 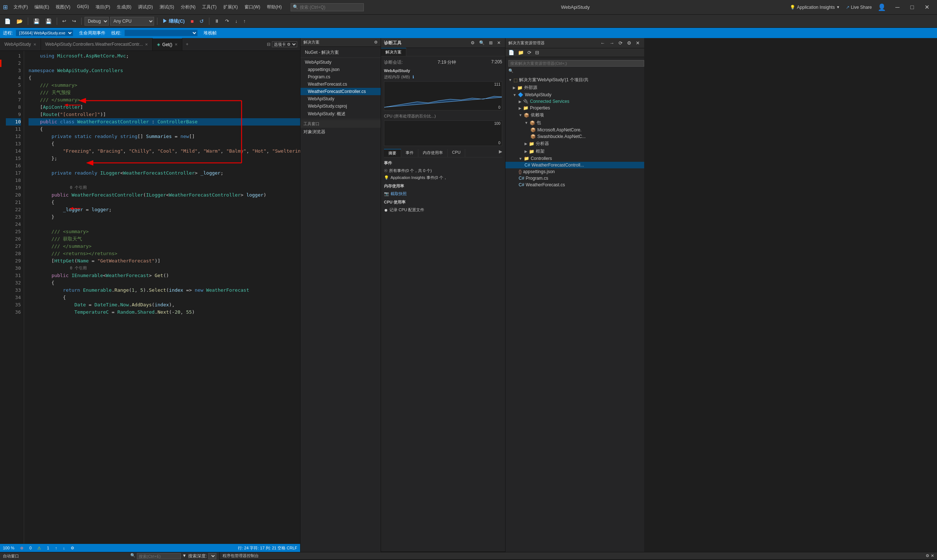 What do you see at coordinates (575, 172) in the screenshot?
I see `appsettings-file-item: {} appsettings.json` at bounding box center [575, 172].